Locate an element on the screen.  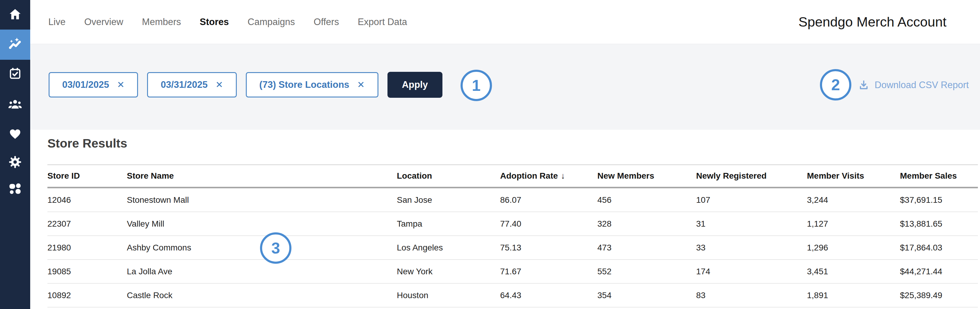
filter-chip-start-date: 03/01/2025 ✕ is located at coordinates (94, 85).